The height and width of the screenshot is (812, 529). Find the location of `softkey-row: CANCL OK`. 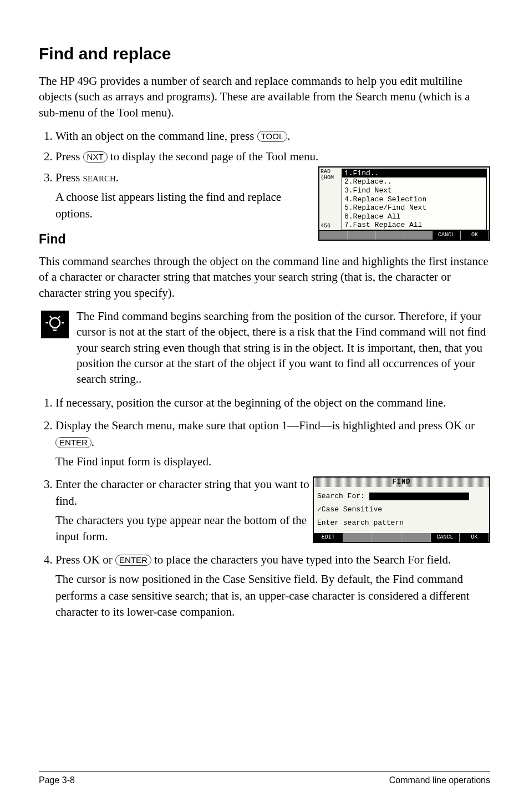

softkey-row: CANCL OK is located at coordinates (404, 235).